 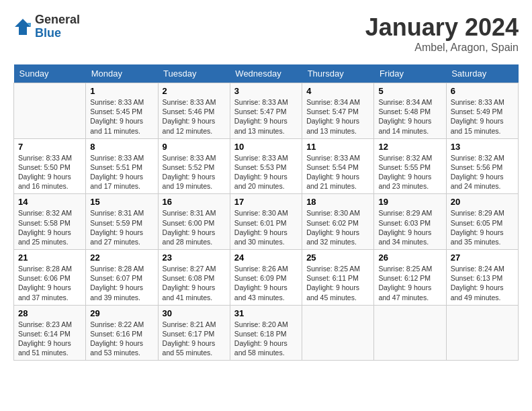 I want to click on day-cell: 19Sunrise: 8:29 AMSunset: 6:03 PMDayligh…, so click(x=410, y=222).